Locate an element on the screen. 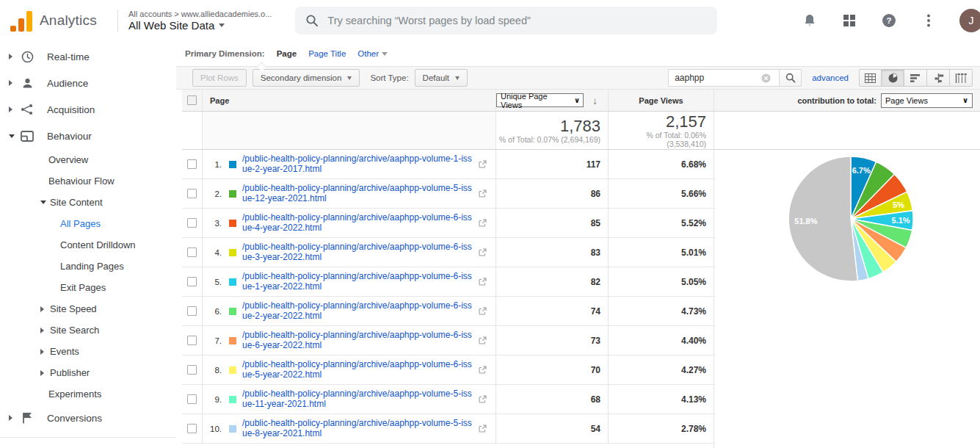 The height and width of the screenshot is (448, 980). column-header-page-views: Page Views is located at coordinates (661, 101).